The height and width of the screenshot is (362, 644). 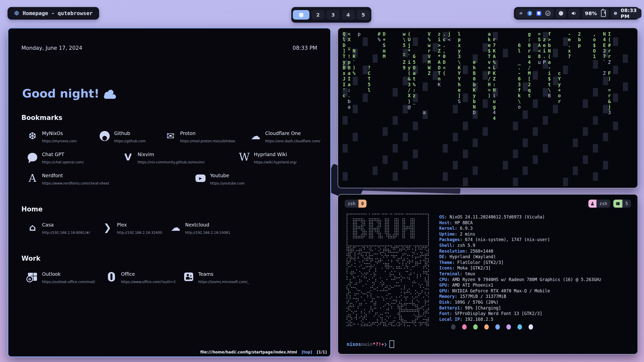 What do you see at coordinates (75, 158) in the screenshot?
I see `bookmark-item-chat-gpt: Chat GPThttps://chat.openai.com/` at bounding box center [75, 158].